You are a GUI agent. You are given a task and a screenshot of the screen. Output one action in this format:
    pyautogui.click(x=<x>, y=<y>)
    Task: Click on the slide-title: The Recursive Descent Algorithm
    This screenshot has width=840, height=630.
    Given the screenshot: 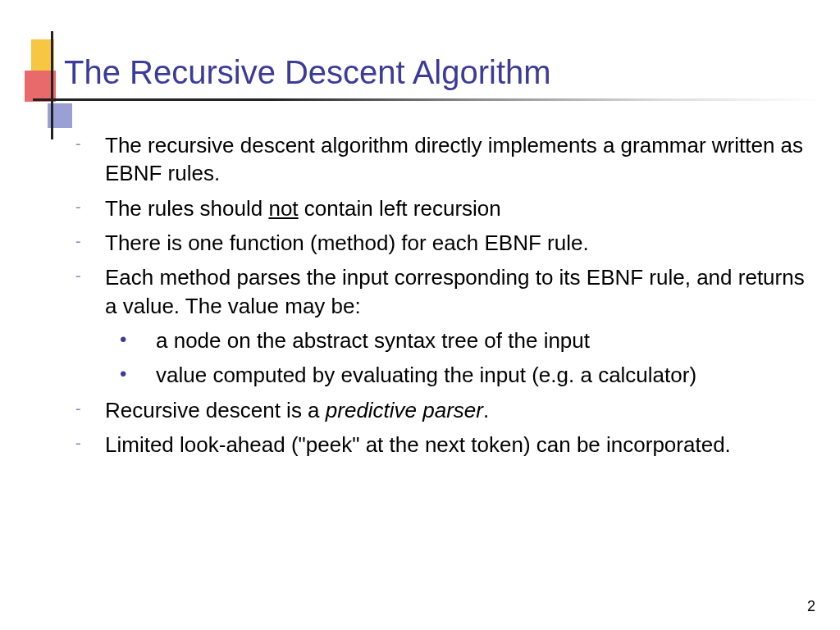 What is the action you would take?
    pyautogui.click(x=308, y=72)
    